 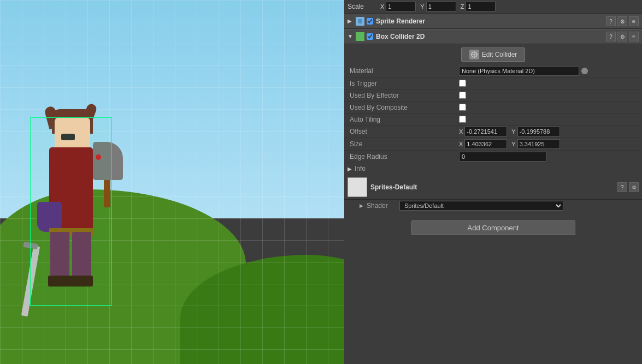 What do you see at coordinates (491, 37) in the screenshot?
I see `box-collider-title: Box Collider 2D` at bounding box center [491, 37].